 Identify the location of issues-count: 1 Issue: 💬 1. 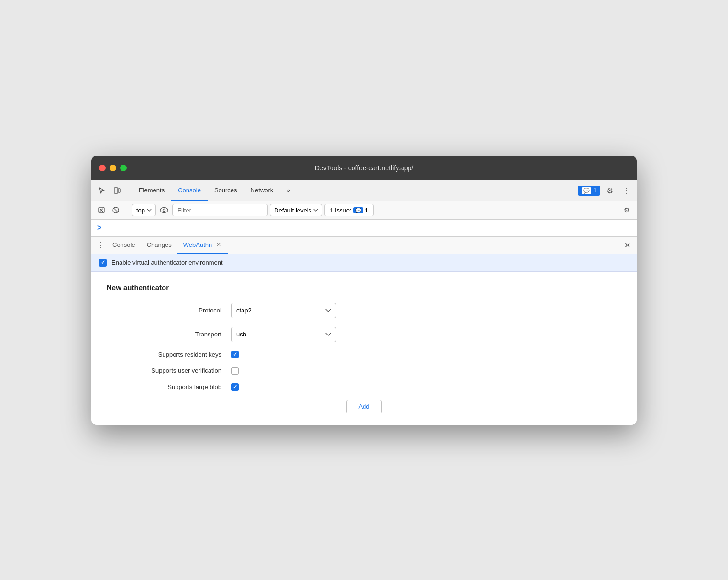
(349, 210).